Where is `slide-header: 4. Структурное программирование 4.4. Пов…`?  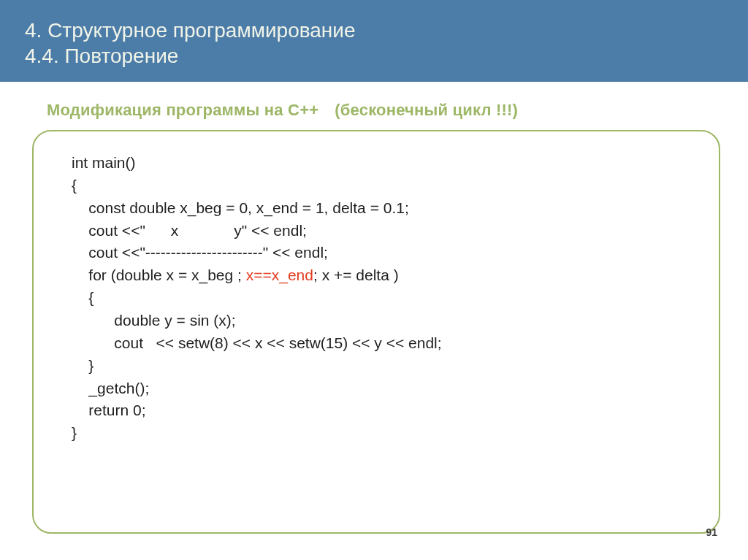
slide-header: 4. Структурное программирование 4.4. Пов… is located at coordinates (374, 41).